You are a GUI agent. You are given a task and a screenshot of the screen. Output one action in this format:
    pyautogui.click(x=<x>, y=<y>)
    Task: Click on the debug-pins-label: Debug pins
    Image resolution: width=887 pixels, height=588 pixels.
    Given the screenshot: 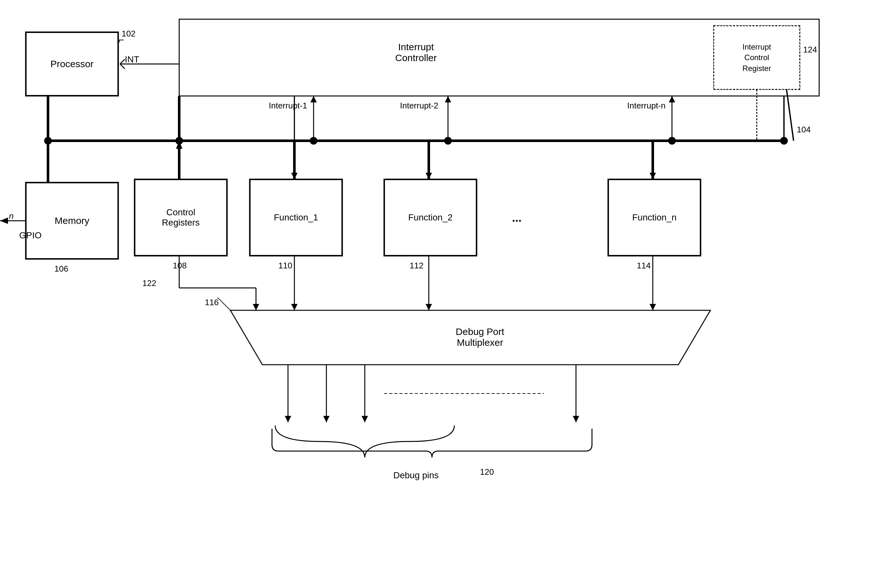 What is the action you would take?
    pyautogui.click(x=416, y=476)
    